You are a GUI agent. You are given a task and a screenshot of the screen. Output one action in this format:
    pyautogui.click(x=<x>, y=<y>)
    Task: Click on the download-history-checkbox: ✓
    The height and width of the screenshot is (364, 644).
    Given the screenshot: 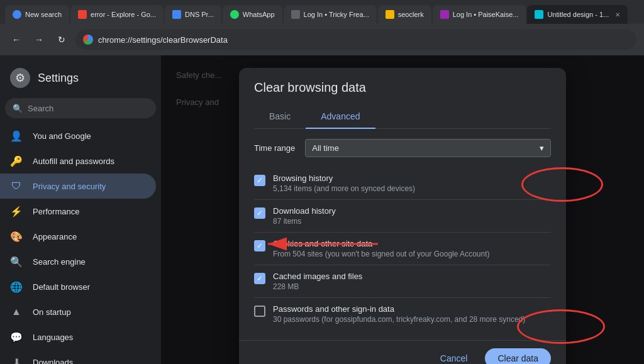 What is the action you would take?
    pyautogui.click(x=260, y=213)
    